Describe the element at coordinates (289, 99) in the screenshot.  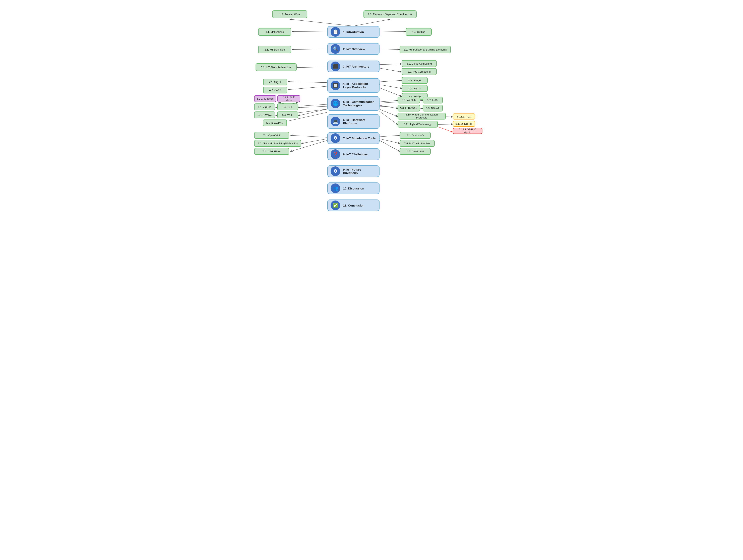
I see `leaf-5-2-2: 5.2.2. BLE Mesh` at that location.